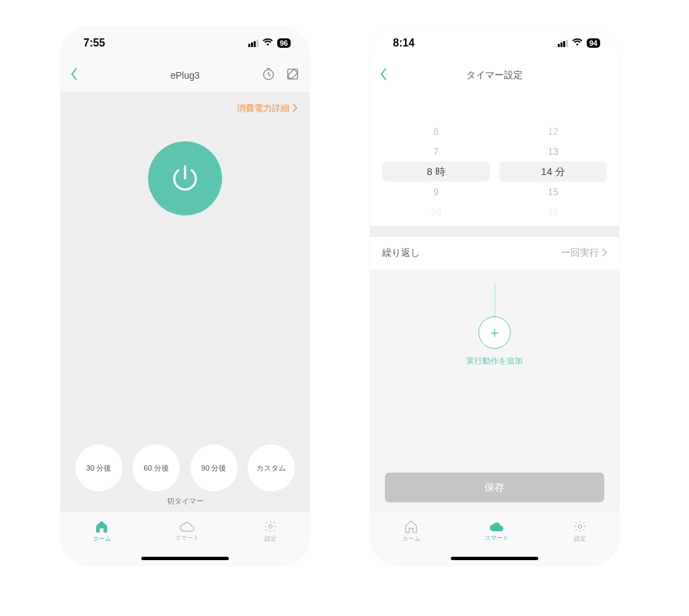  Describe the element at coordinates (185, 43) in the screenshot. I see `status-bar: 7:55 96` at that location.